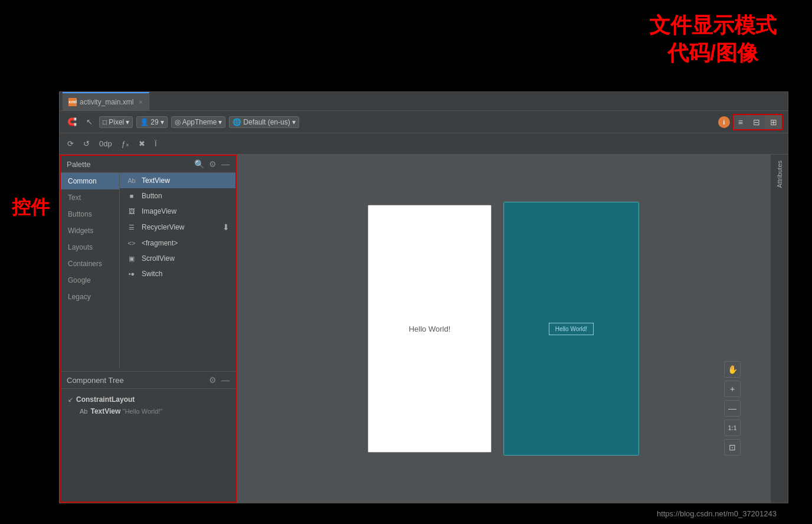 This screenshot has height=524, width=812. Describe the element at coordinates (90, 198) in the screenshot. I see `category-text: Text` at that location.